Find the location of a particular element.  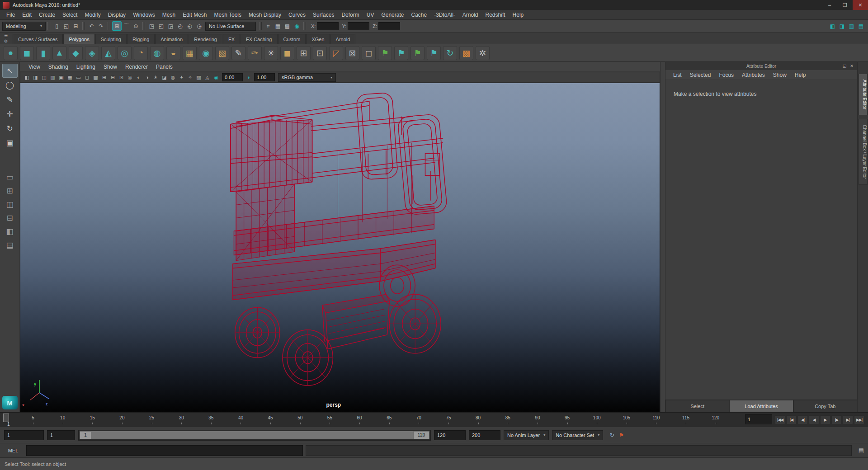

poly-disc-icon: ◔ is located at coordinates (141, 53).